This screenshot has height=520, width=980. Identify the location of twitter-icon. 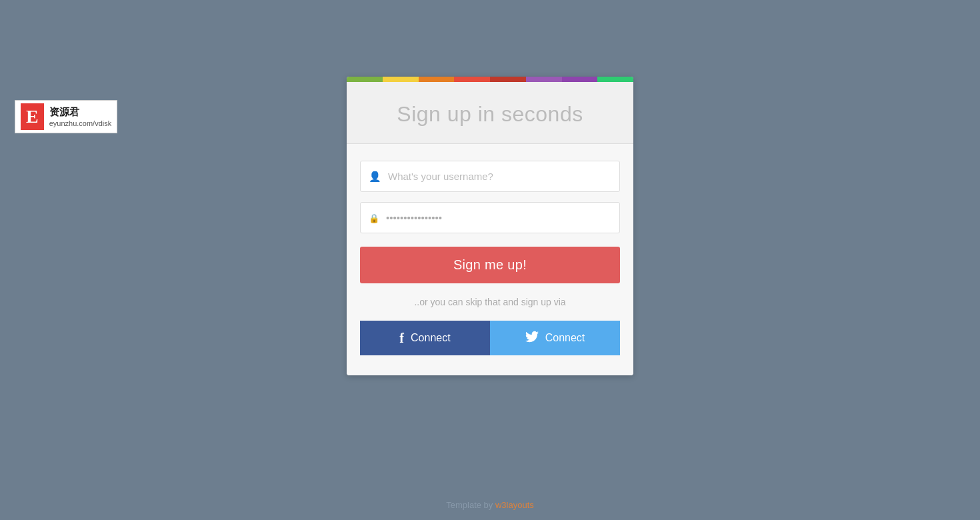
(532, 338).